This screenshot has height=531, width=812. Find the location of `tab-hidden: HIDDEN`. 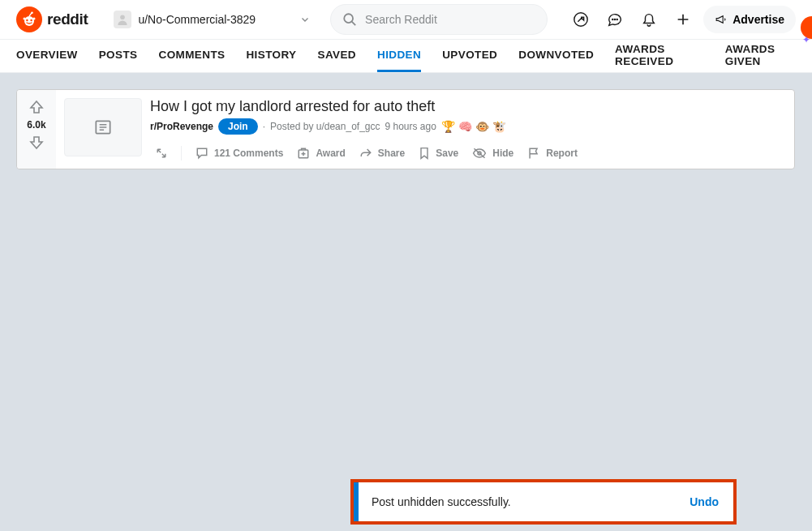

tab-hidden: HIDDEN is located at coordinates (399, 56).